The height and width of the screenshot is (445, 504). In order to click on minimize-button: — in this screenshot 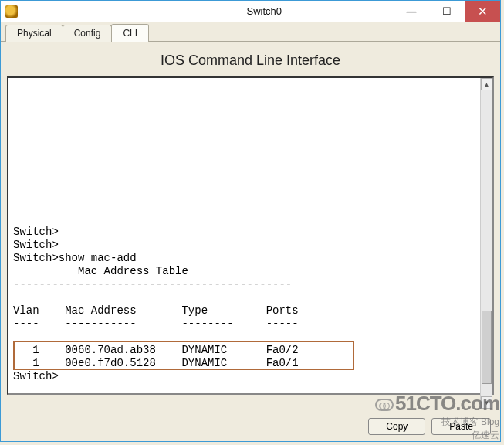, I will do `click(411, 11)`.